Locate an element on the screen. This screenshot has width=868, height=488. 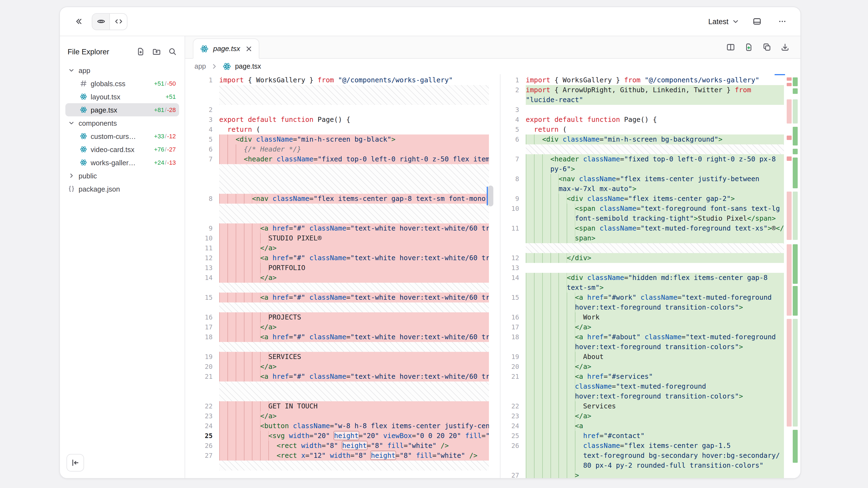
code-icon is located at coordinates (118, 22).